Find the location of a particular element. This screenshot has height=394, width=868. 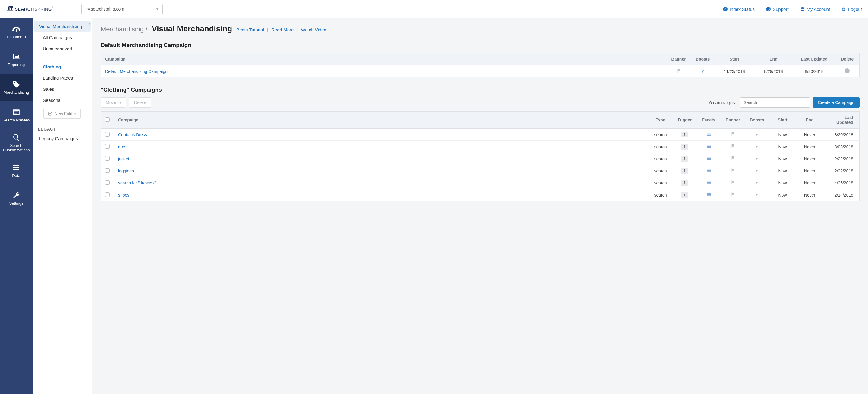

trigger-cell: 1 is located at coordinates (685, 159).